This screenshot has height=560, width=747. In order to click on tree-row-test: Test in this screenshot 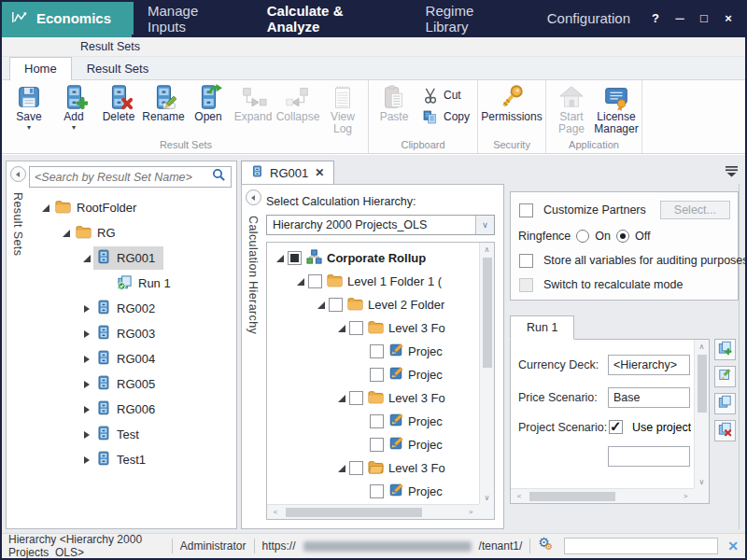, I will do `click(131, 435)`.